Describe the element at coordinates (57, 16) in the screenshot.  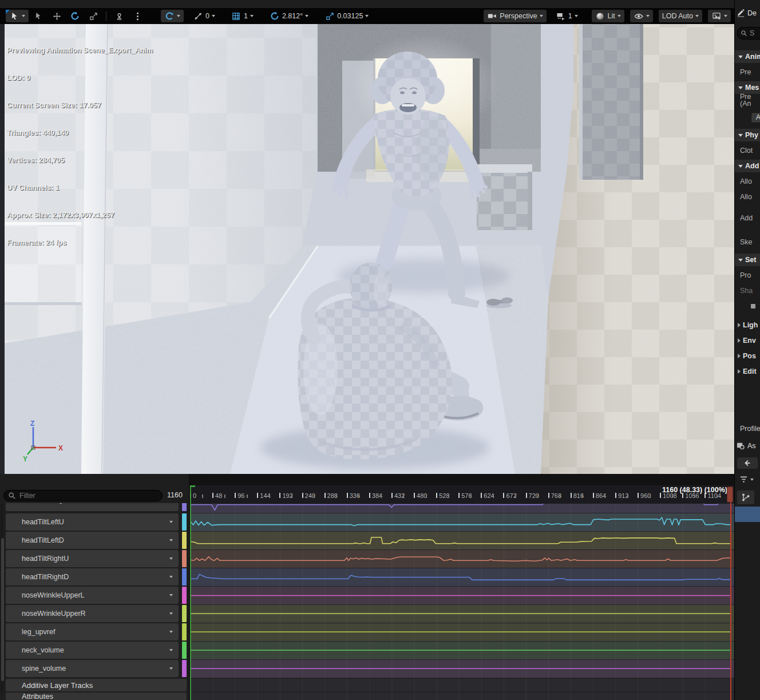
I see `move-icon` at that location.